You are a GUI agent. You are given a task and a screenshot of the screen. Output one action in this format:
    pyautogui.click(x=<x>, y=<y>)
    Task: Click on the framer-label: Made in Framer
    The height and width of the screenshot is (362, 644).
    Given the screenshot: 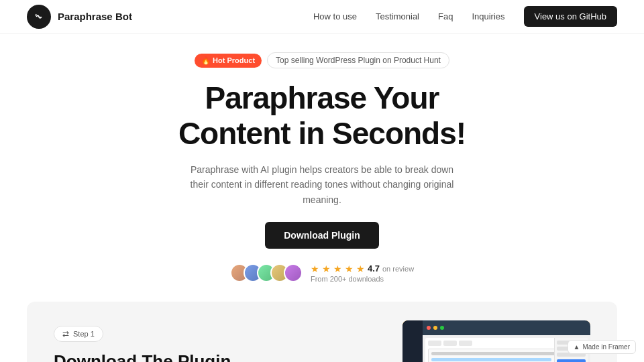 What is the action you would take?
    pyautogui.click(x=606, y=347)
    